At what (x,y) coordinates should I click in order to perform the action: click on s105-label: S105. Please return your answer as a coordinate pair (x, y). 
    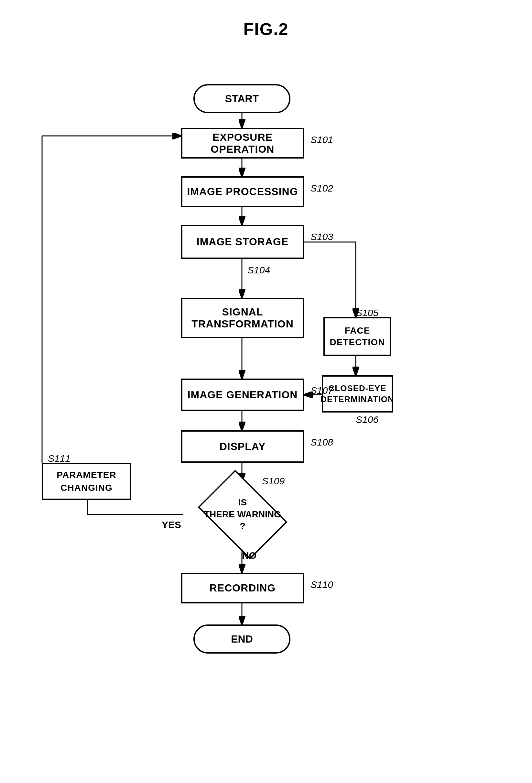
    Looking at the image, I should click on (367, 313).